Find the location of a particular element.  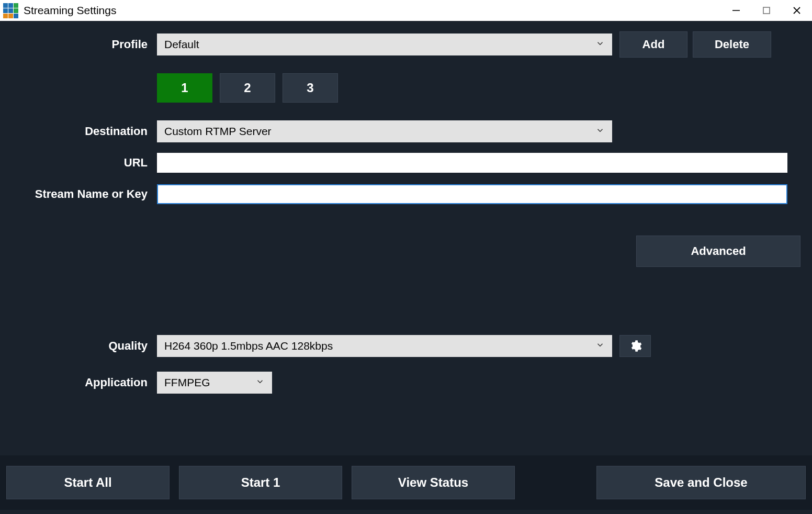

app-grid-icon is located at coordinates (10, 10).